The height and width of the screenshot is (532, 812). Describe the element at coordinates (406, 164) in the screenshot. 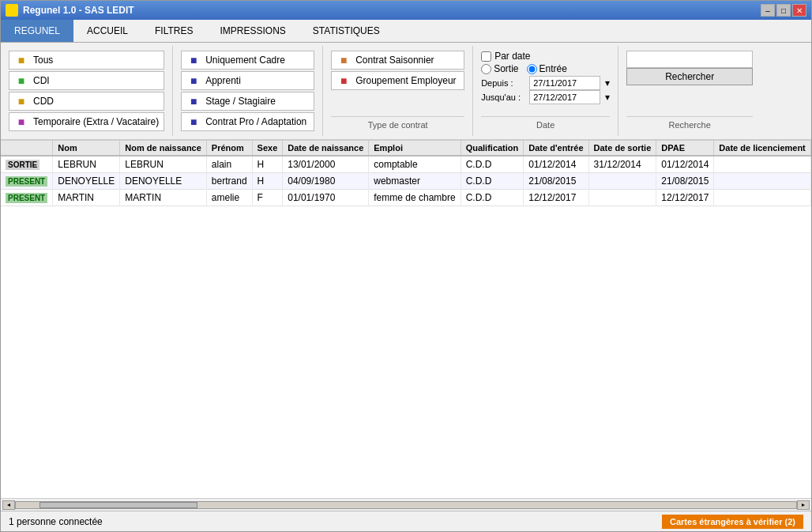

I see `table-row: SORTIE LEBRUN LEBRUN alain H 13/01/2000 …` at that location.